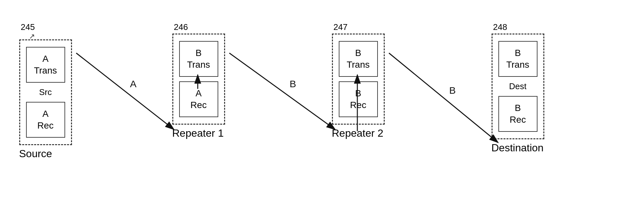 This screenshot has height=220, width=644. I want to click on ref-246: 246, so click(199, 27).